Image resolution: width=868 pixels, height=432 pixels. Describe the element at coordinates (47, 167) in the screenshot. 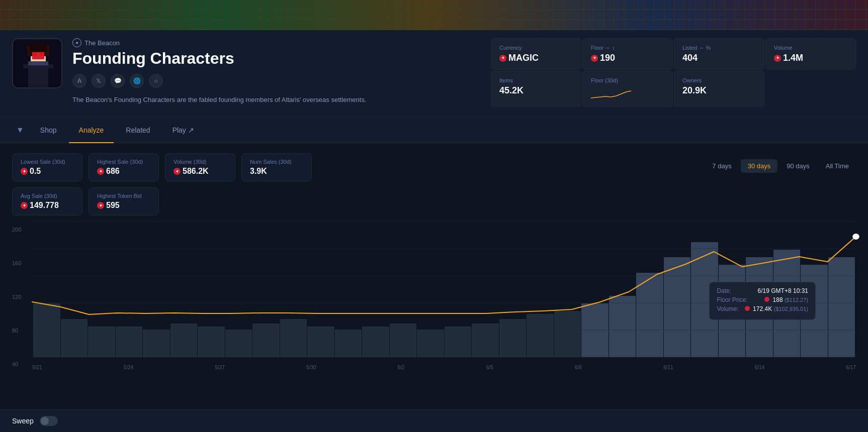

I see `stat-lowest-sale: Lowest Sale (30d) ✦ 0.5` at that location.